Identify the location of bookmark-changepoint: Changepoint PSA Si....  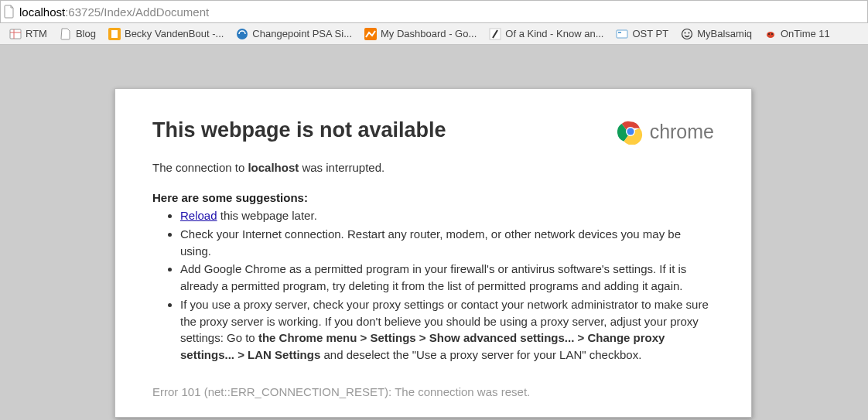
(294, 34).